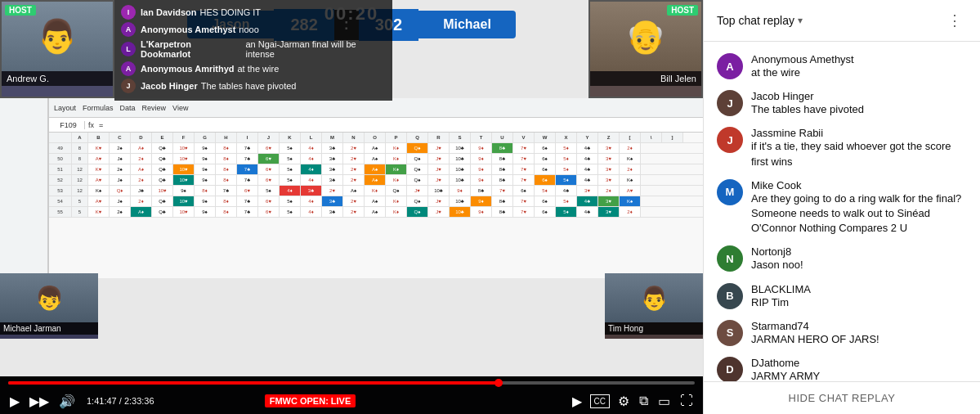 The height and width of the screenshot is (414, 980). I want to click on chat-header: Top chat replay ▾ ⋮, so click(842, 21).